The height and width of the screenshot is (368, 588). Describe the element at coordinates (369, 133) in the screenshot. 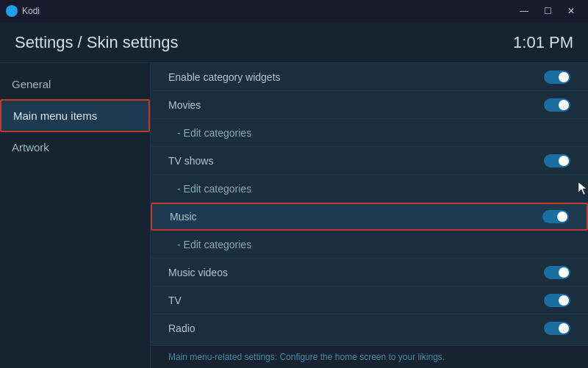

I see `setting-row-edit-categories-movies: - Edit categories` at that location.